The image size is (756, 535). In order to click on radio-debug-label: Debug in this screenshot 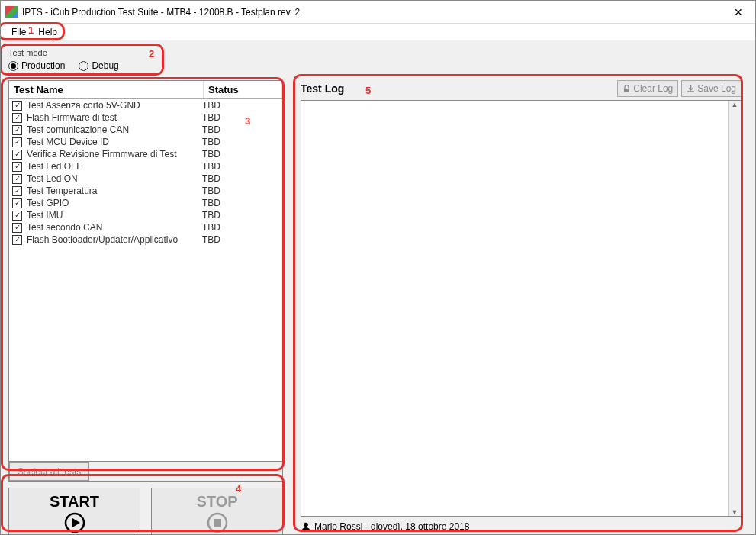, I will do `click(105, 66)`.